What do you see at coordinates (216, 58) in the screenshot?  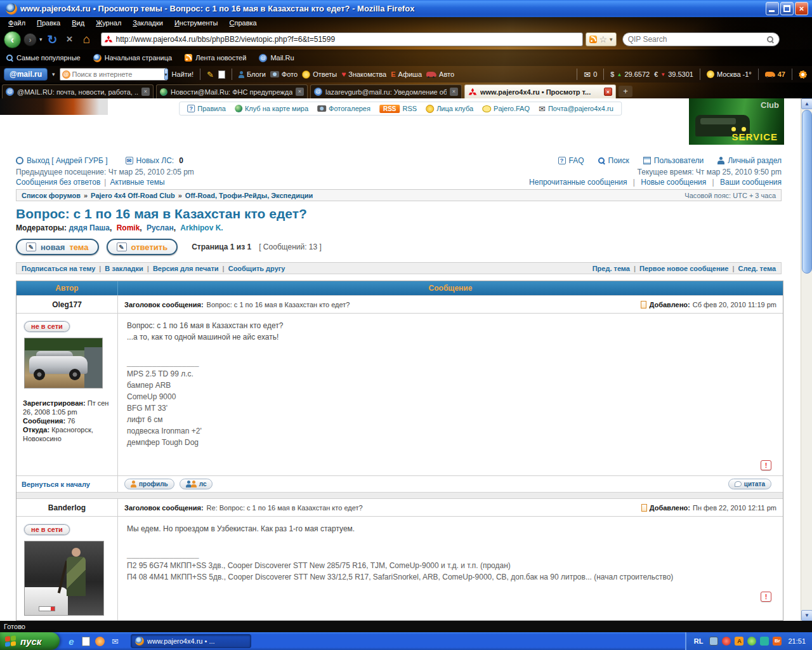 I see `bookmark-news-feed: Лента новостей` at bounding box center [216, 58].